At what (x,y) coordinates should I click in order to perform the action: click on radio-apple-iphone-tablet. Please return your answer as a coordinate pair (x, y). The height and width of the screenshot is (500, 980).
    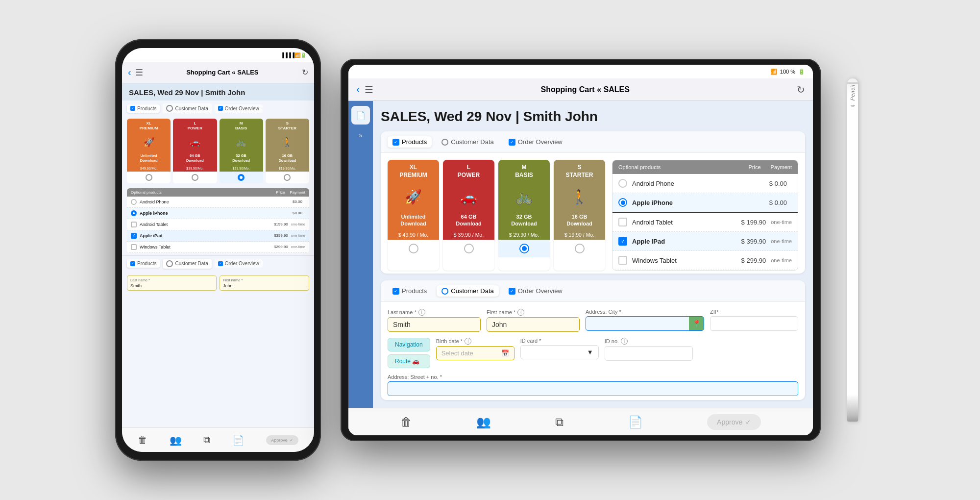
    Looking at the image, I should click on (623, 202).